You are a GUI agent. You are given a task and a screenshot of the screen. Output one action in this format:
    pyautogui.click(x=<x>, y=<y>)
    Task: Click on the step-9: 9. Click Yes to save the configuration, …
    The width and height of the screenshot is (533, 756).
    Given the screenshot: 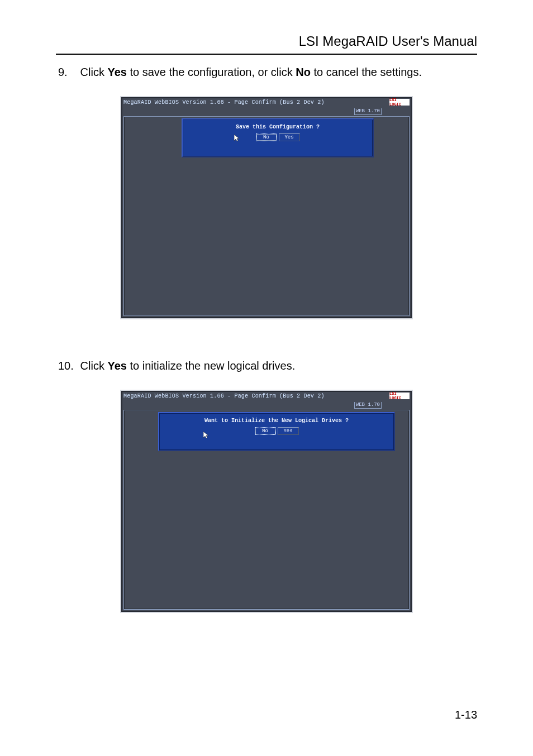 What is the action you would take?
    pyautogui.click(x=268, y=72)
    